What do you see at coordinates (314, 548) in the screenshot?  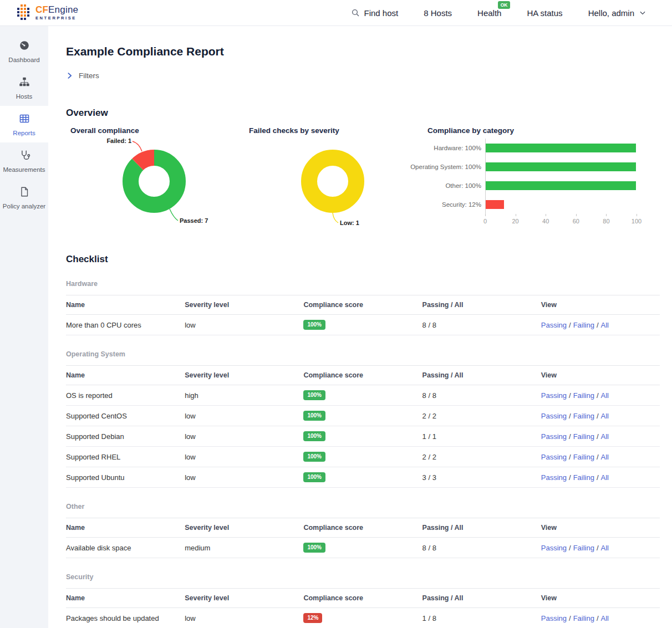 I see `compliance-score-badge: 100%` at bounding box center [314, 548].